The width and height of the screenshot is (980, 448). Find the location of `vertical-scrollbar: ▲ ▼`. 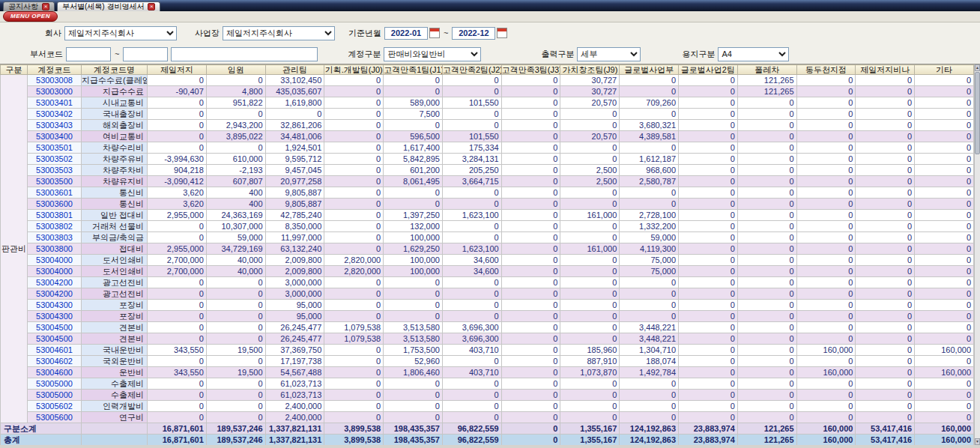

vertical-scrollbar: ▲ ▼ is located at coordinates (977, 255).